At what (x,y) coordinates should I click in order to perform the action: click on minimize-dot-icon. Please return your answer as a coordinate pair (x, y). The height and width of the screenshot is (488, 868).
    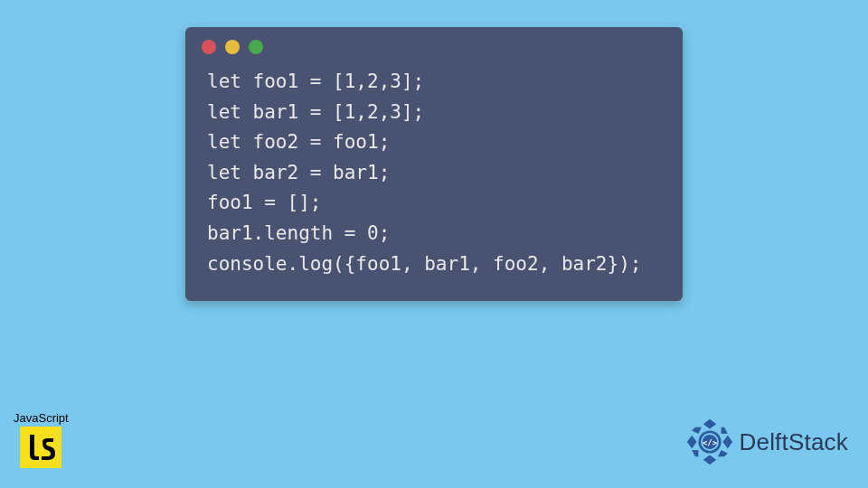
    Looking at the image, I should click on (232, 47).